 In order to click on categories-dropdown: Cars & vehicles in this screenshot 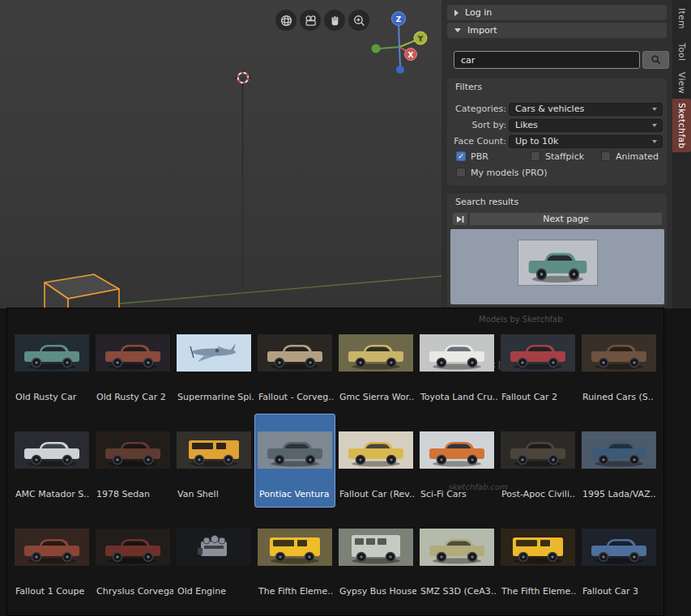, I will do `click(586, 109)`.